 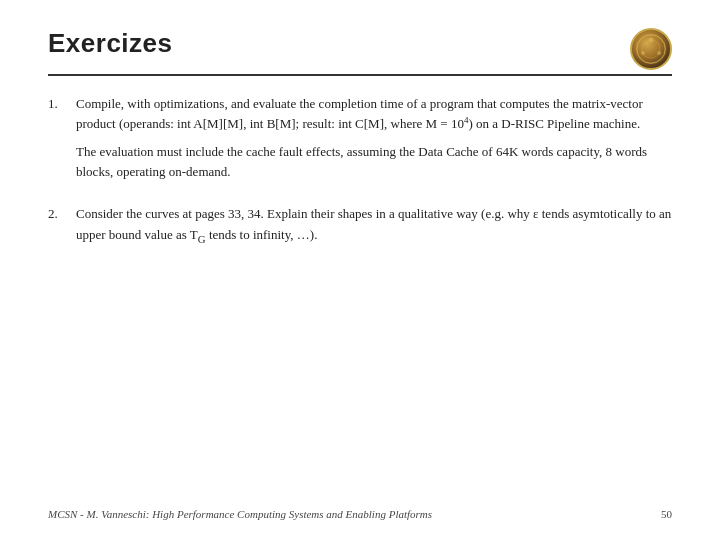 What do you see at coordinates (374, 226) in the screenshot?
I see `exercise-body-2: Consider the curves at pages 33, 34. Exp…` at bounding box center [374, 226].